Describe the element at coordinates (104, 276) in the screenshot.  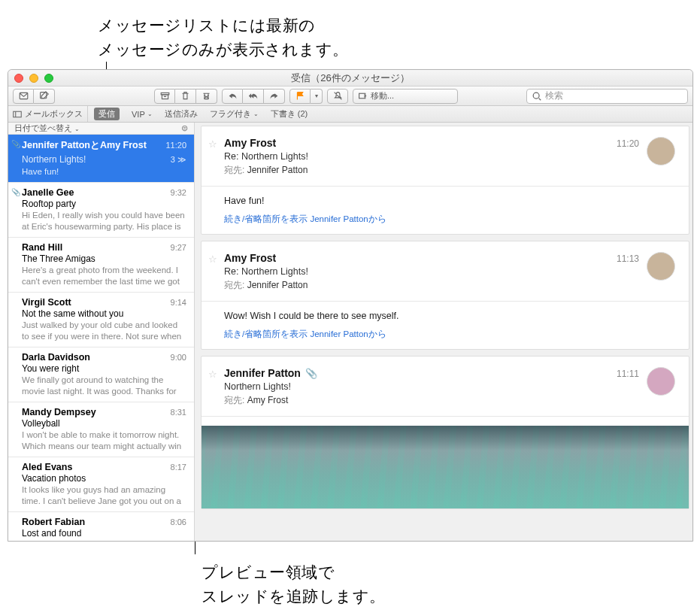
I see `message-preview: Here's a great photo from the weekend. I…` at that location.